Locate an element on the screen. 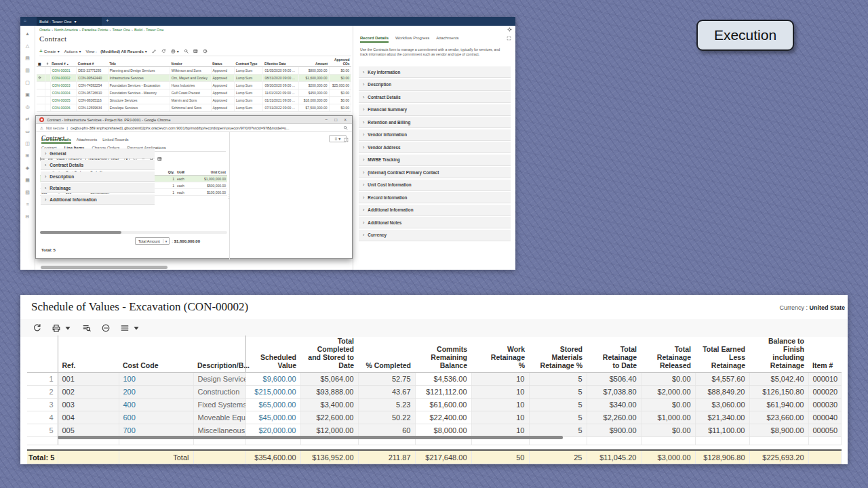 This screenshot has height=488, width=868. help-icon is located at coordinates (205, 52).